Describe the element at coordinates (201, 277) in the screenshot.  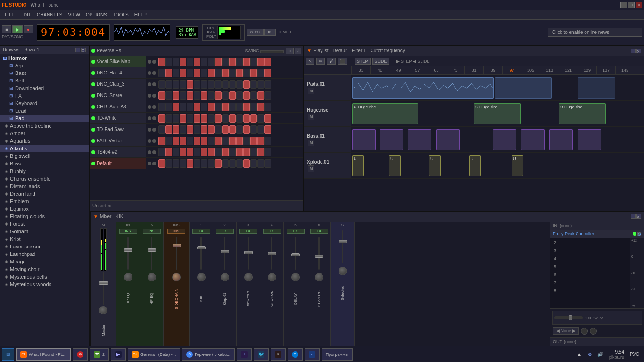
I see `kik-send-knob` at that location.